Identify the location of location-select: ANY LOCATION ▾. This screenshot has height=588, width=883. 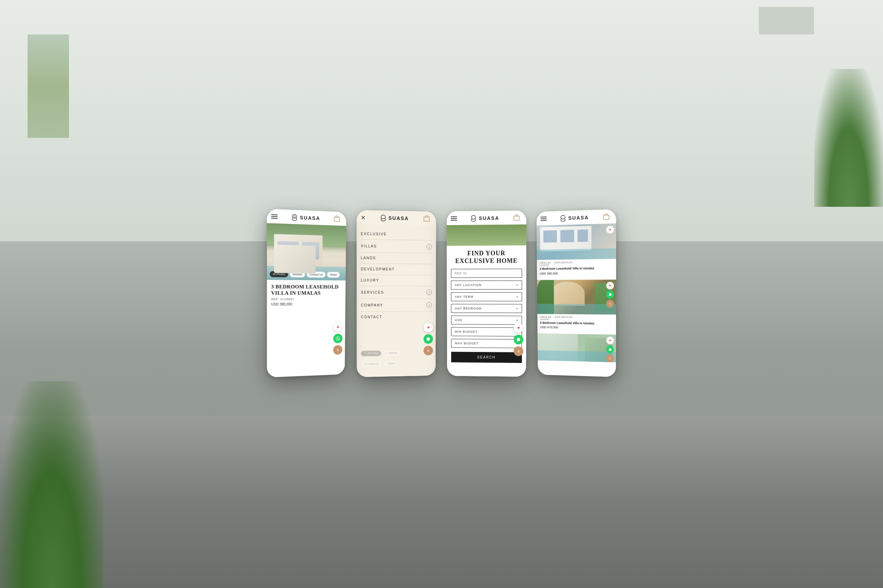
(486, 285).